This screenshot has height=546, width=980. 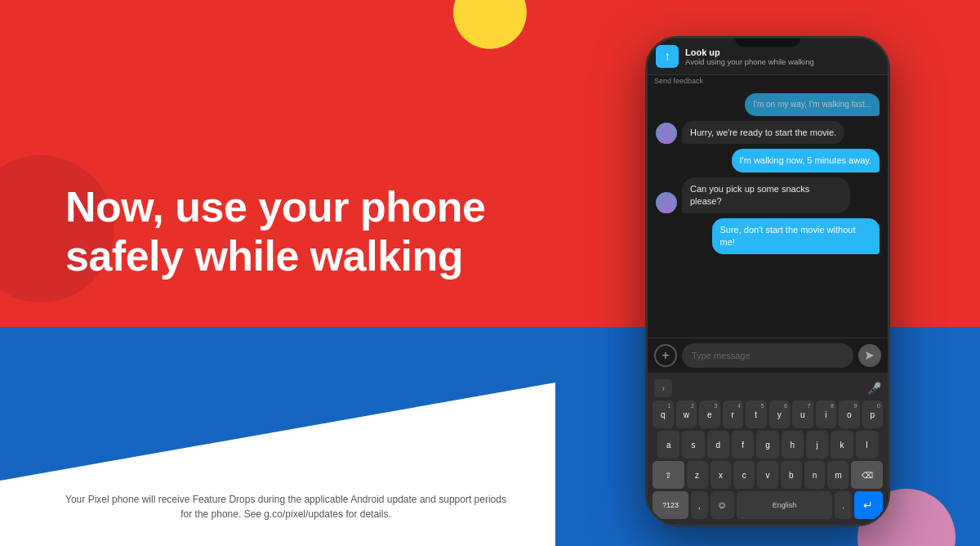 What do you see at coordinates (843, 505) in the screenshot?
I see `period-key: .` at bounding box center [843, 505].